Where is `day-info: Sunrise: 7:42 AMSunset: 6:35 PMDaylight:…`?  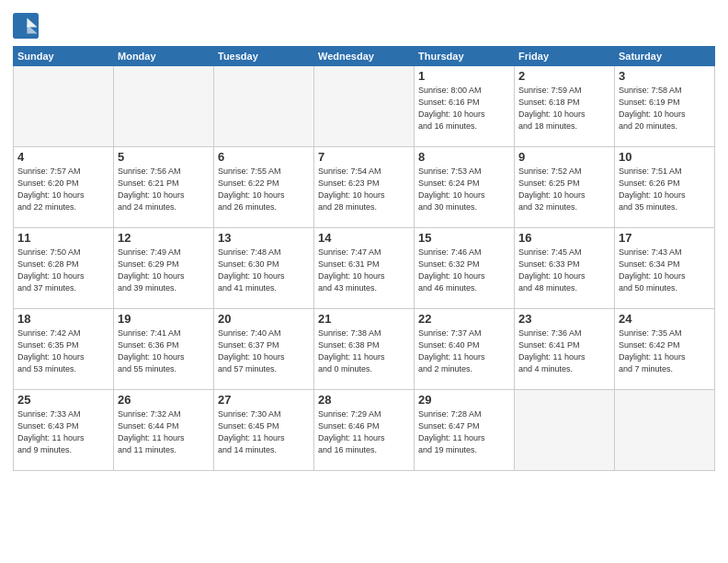 day-info: Sunrise: 7:42 AMSunset: 6:35 PMDaylight:… is located at coordinates (63, 351).